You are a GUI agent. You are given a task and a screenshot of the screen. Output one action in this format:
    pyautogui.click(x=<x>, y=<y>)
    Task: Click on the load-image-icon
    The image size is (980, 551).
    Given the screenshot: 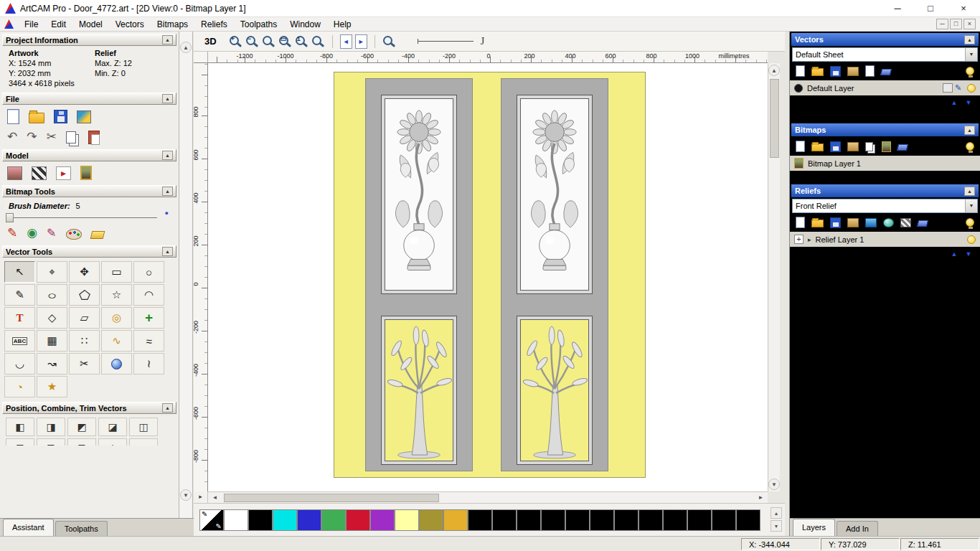 What is the action you would take?
    pyautogui.click(x=86, y=173)
    